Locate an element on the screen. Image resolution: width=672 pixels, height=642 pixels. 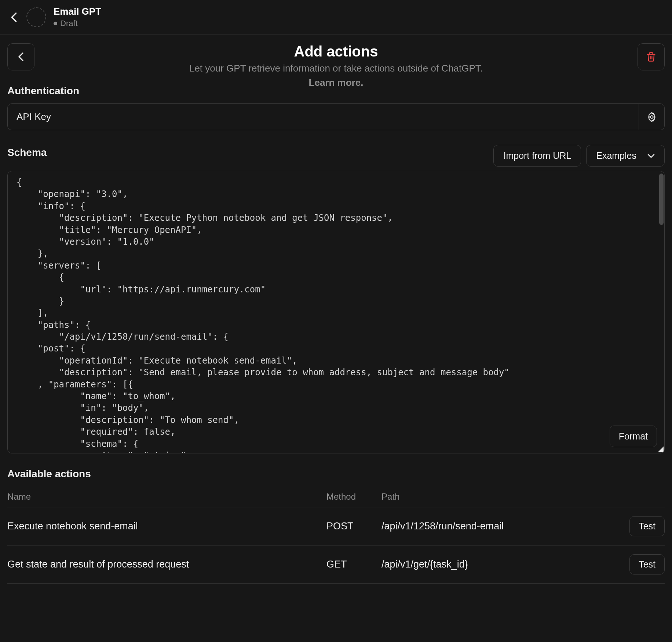
back-button is located at coordinates (21, 57).